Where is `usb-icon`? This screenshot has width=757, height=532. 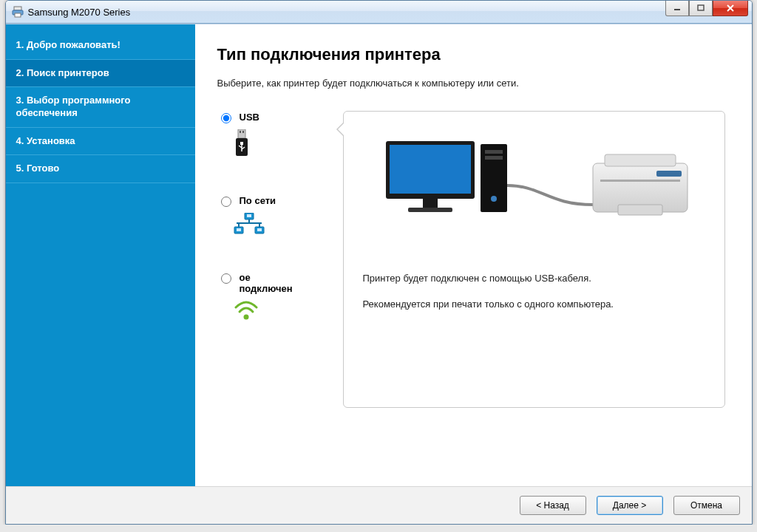
usb-icon is located at coordinates (281, 143).